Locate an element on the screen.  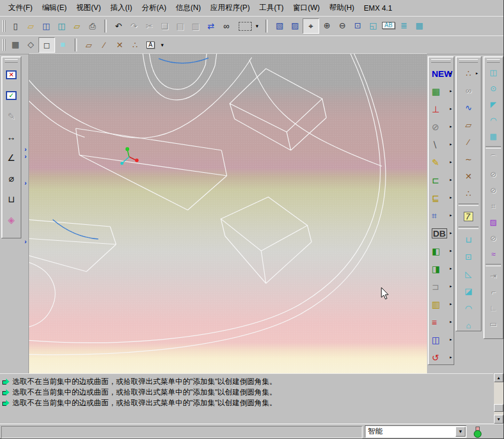
confirm-button: ✓ is located at coordinates (11, 96).